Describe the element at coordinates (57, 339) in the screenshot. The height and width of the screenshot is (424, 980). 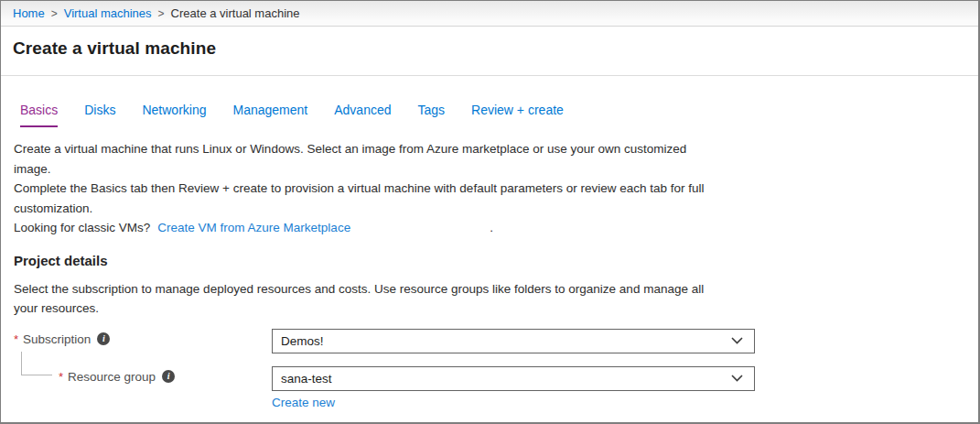
I see `subscription-label-text: Subscription` at that location.